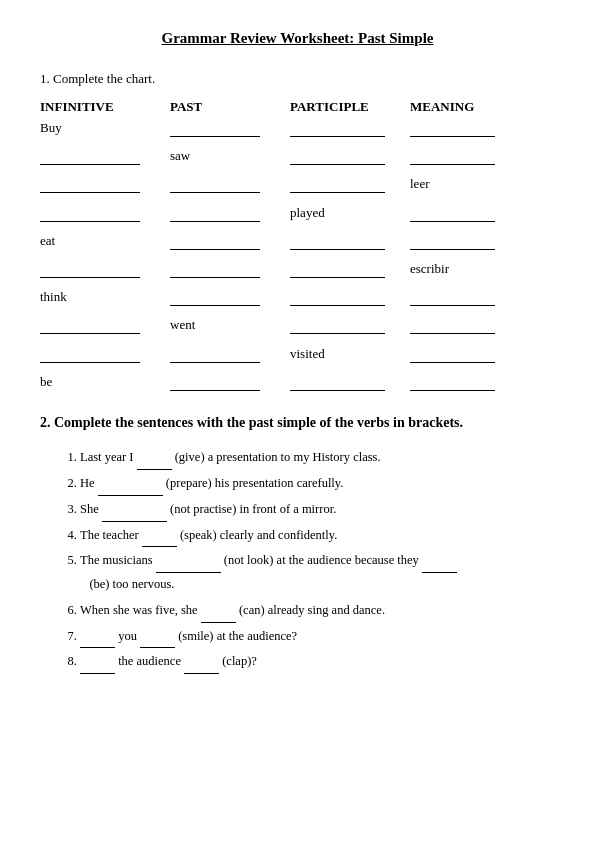 Image resolution: width=595 pixels, height=842 pixels. Describe the element at coordinates (298, 241) in the screenshot. I see `chart-row: eat` at that location.